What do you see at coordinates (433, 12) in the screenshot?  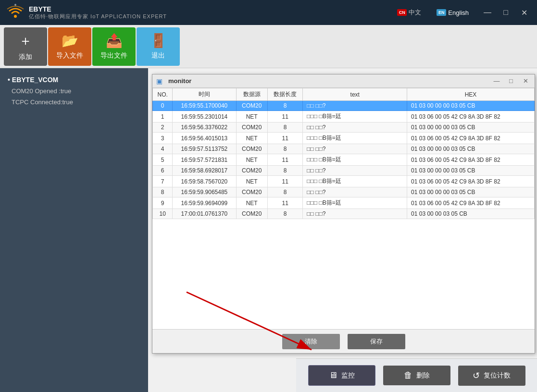 I see `language-switcher: CN 中文 EN English` at bounding box center [433, 12].